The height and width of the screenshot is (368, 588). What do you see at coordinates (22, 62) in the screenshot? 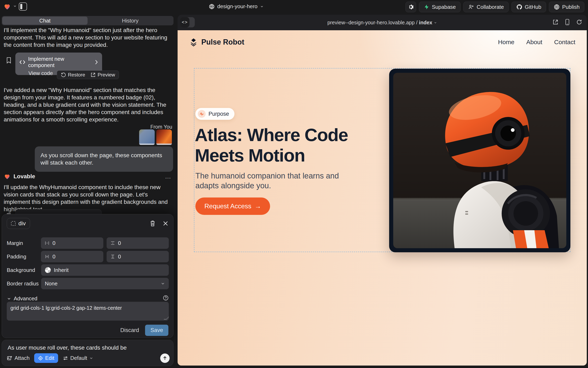
I see `code-icon` at bounding box center [22, 62].